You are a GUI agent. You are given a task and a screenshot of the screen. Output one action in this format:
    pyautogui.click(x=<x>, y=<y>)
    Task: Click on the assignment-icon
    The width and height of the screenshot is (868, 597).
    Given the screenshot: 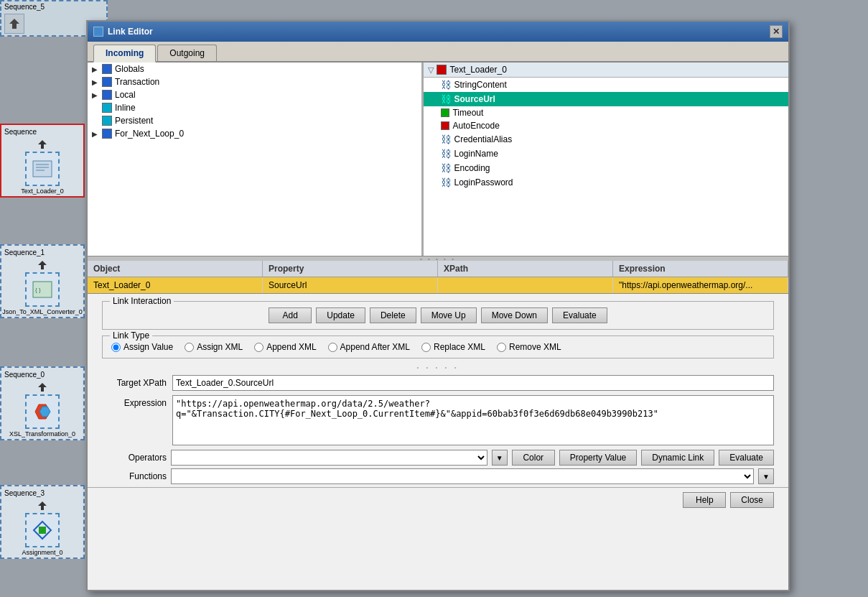 What is the action you would take?
    pyautogui.click(x=42, y=530)
    